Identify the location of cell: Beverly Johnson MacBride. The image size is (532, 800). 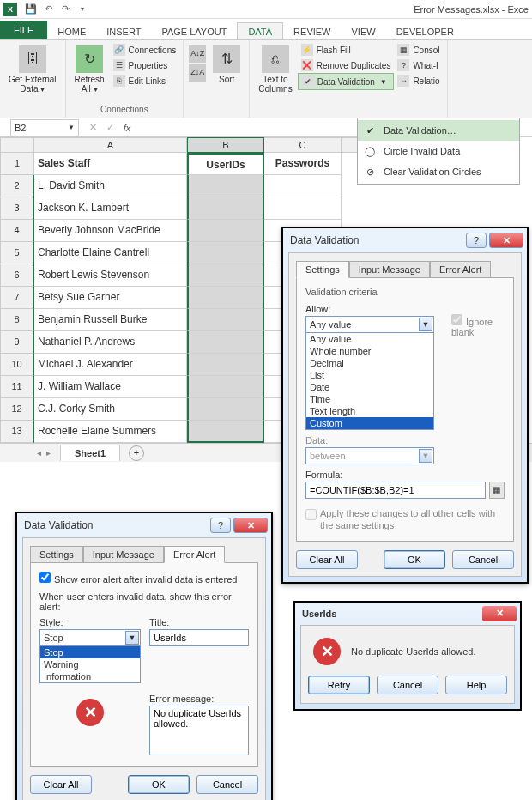
(111, 231).